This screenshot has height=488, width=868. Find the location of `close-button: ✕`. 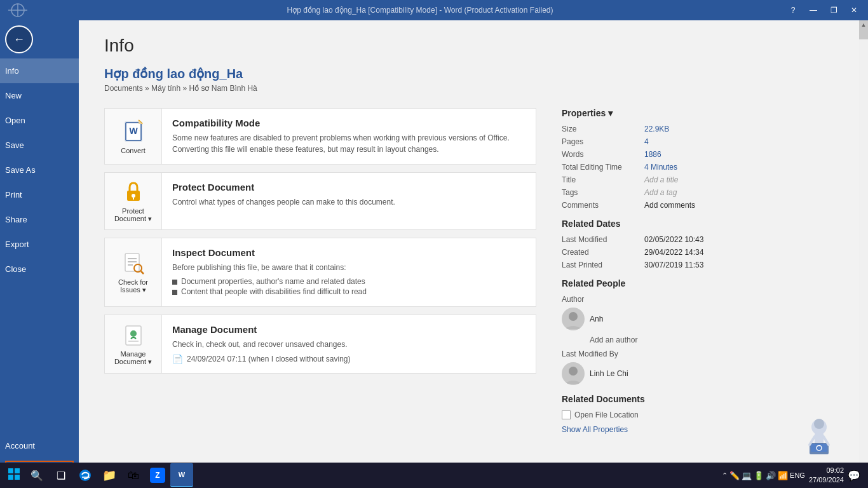

close-button: ✕ is located at coordinates (854, 10).